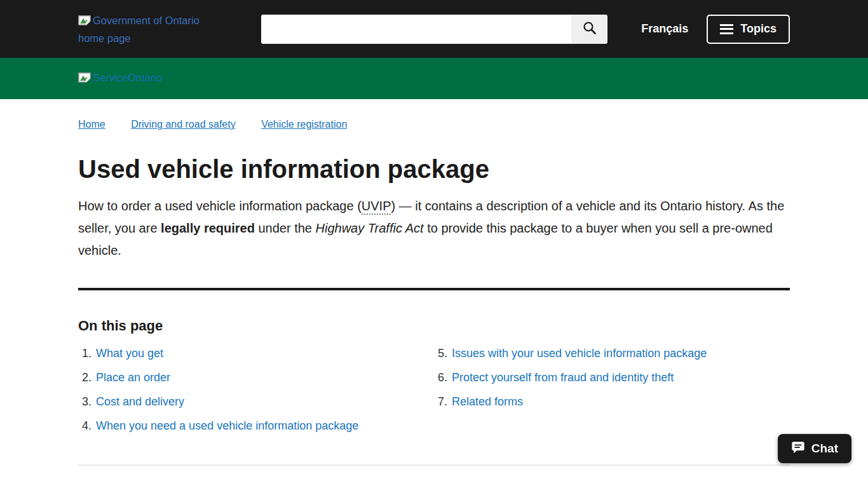 Image resolution: width=868 pixels, height=488 pixels. I want to click on topics-button: Topics, so click(749, 29).